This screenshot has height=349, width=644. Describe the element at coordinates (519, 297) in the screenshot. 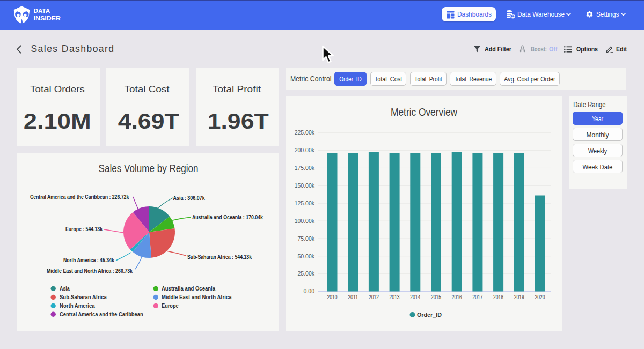

I see `svg-text: 2019` at that location.